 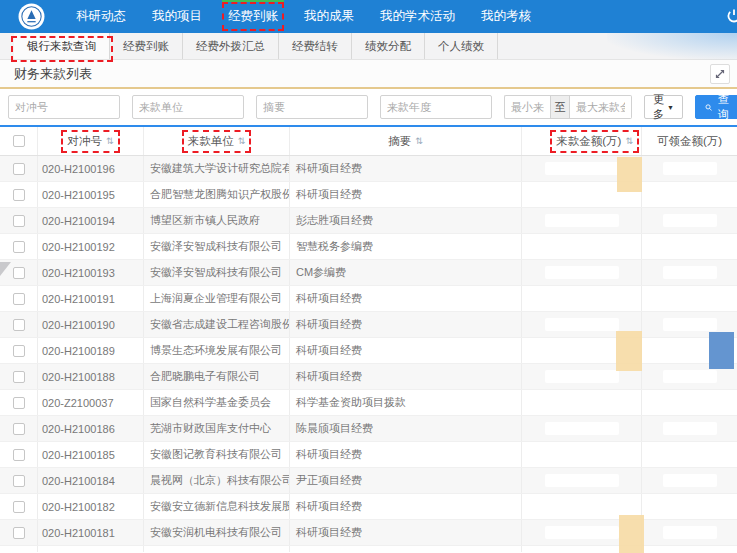 What do you see at coordinates (6, 269) in the screenshot?
I see `fold-corner-artifact` at bounding box center [6, 269].